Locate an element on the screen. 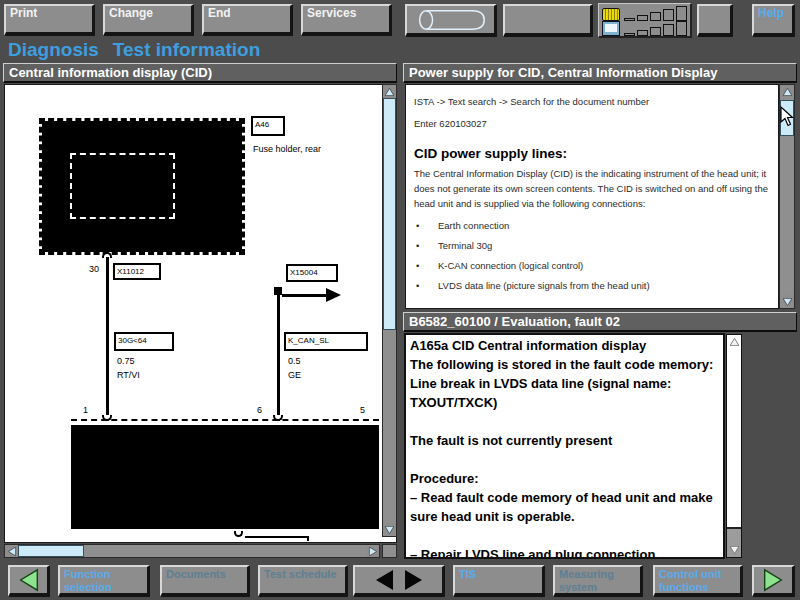 The height and width of the screenshot is (600, 800). green-forward-arrow-icon is located at coordinates (773, 580).